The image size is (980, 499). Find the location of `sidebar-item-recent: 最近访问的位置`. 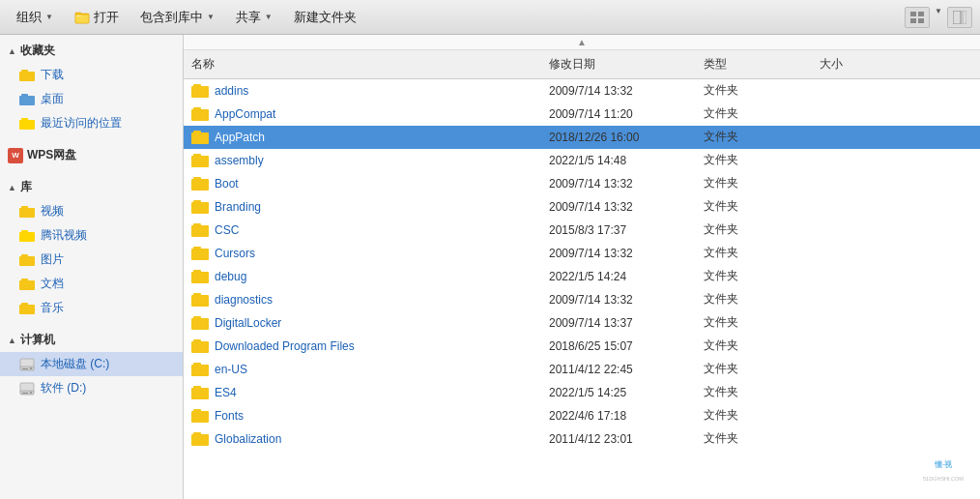

sidebar-item-recent: 最近访问的位置 is located at coordinates (91, 124).